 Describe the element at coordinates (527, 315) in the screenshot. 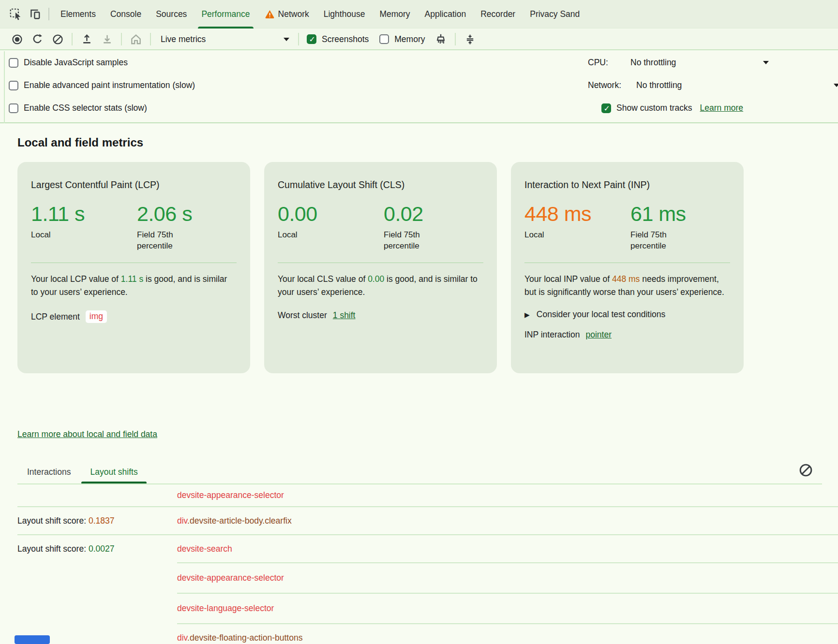

I see `triangle-right-icon: ▶` at that location.